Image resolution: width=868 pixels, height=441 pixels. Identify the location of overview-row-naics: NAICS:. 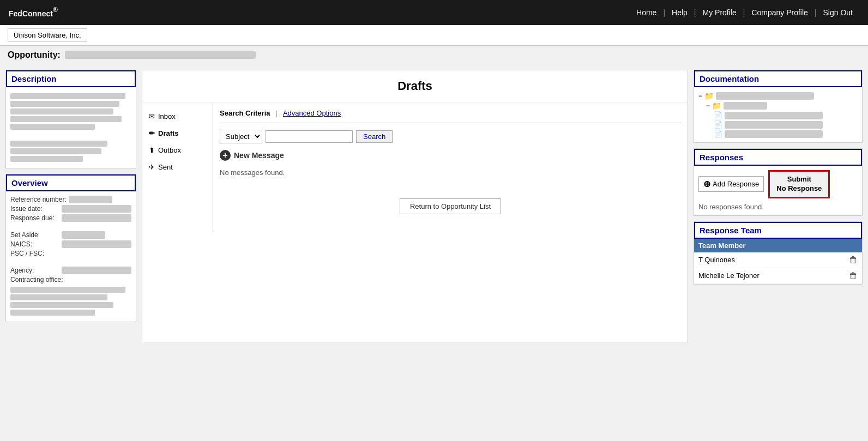
(71, 244).